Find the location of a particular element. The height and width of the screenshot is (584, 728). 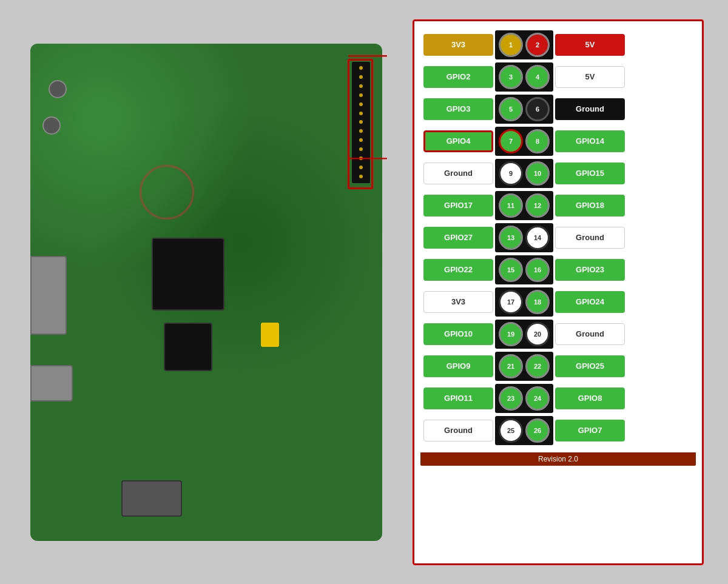

right-label-7: Ground is located at coordinates (590, 238).